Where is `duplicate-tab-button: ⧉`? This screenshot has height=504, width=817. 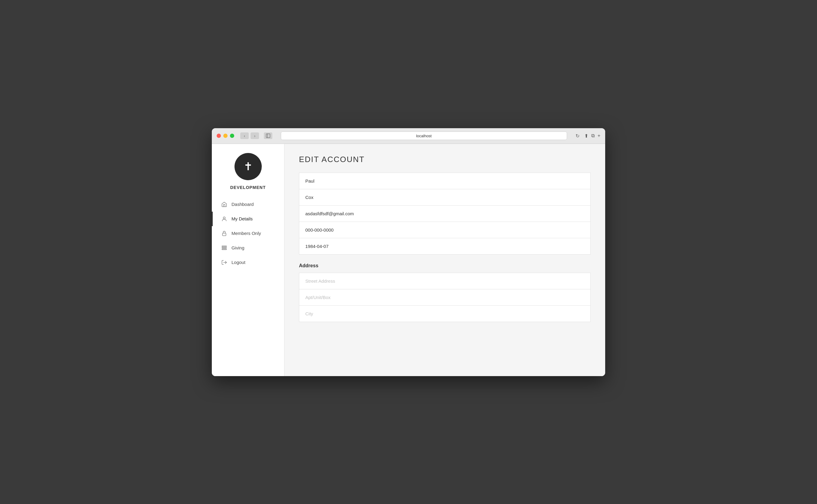 duplicate-tab-button: ⧉ is located at coordinates (593, 136).